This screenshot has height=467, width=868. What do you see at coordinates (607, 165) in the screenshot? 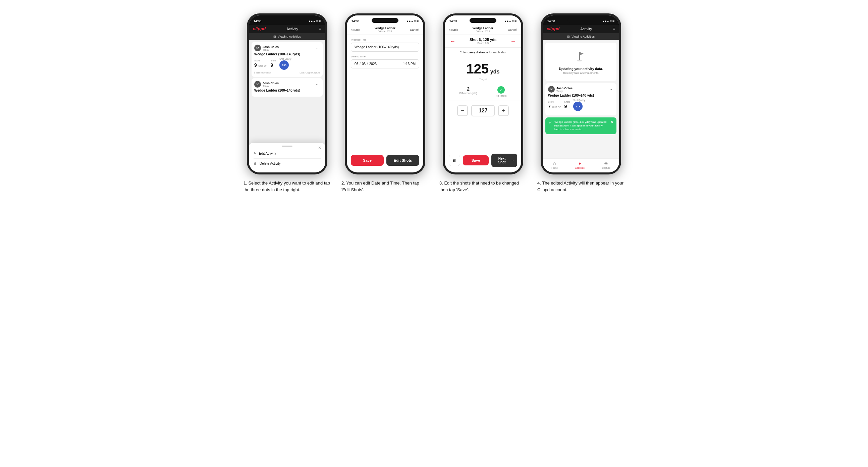
I see `nav-capture: ⊕ Capture` at bounding box center [607, 165].